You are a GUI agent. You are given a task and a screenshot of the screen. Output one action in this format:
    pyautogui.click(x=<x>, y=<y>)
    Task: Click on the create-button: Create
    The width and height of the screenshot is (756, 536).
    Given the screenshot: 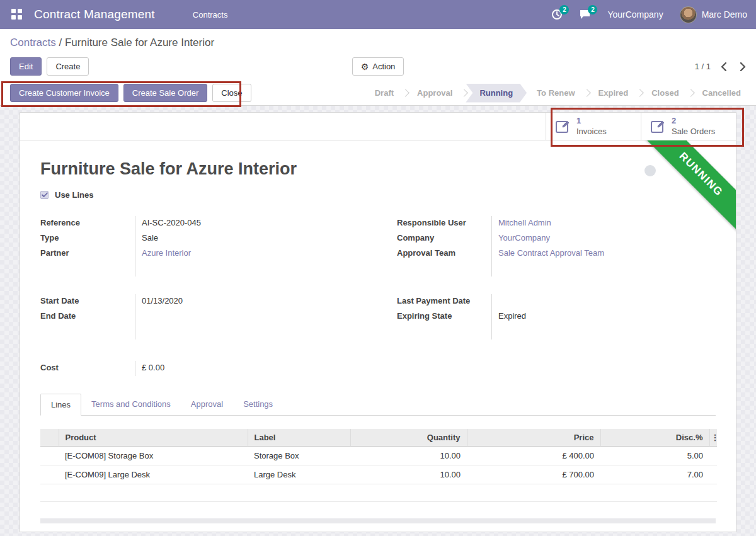 What is the action you would take?
    pyautogui.click(x=68, y=67)
    